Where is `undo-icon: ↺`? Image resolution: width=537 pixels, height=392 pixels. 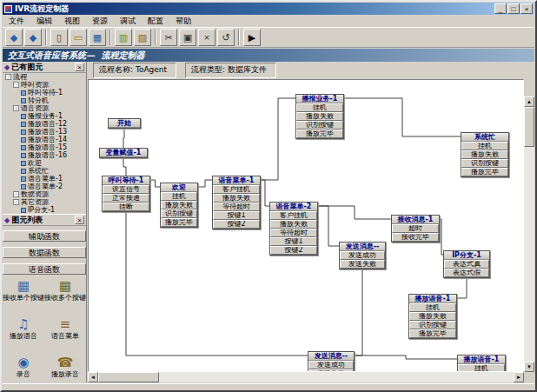 undo-icon: ↺ is located at coordinates (226, 37).